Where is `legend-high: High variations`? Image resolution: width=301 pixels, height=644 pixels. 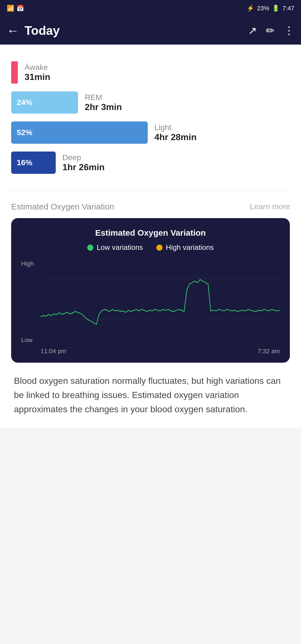
legend-high: High variations is located at coordinates (185, 247).